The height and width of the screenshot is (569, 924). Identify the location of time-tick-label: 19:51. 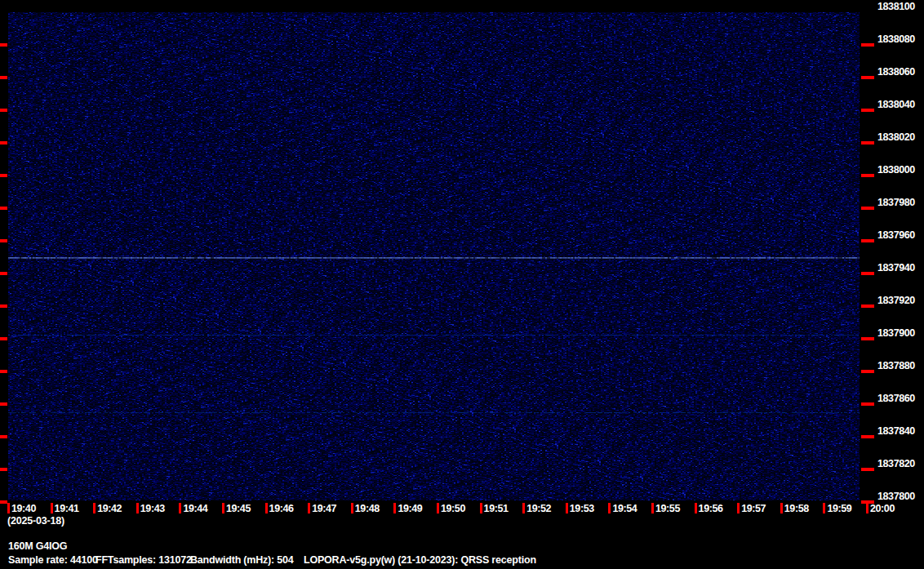
(496, 509).